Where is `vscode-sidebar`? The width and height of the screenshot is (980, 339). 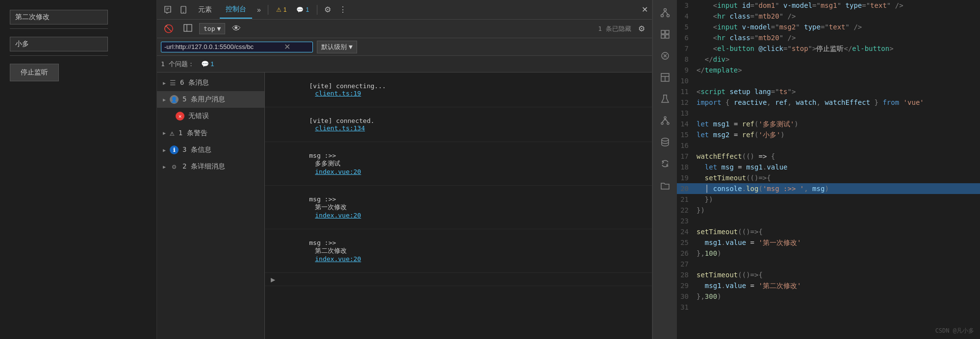
vscode-sidebar is located at coordinates (665, 170).